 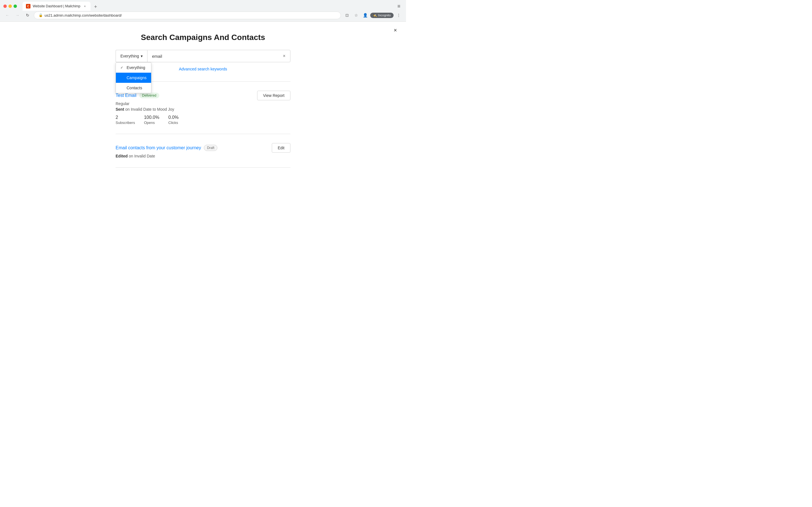 What do you see at coordinates (122, 68) in the screenshot?
I see `checkmark-everything: ✓` at bounding box center [122, 68].